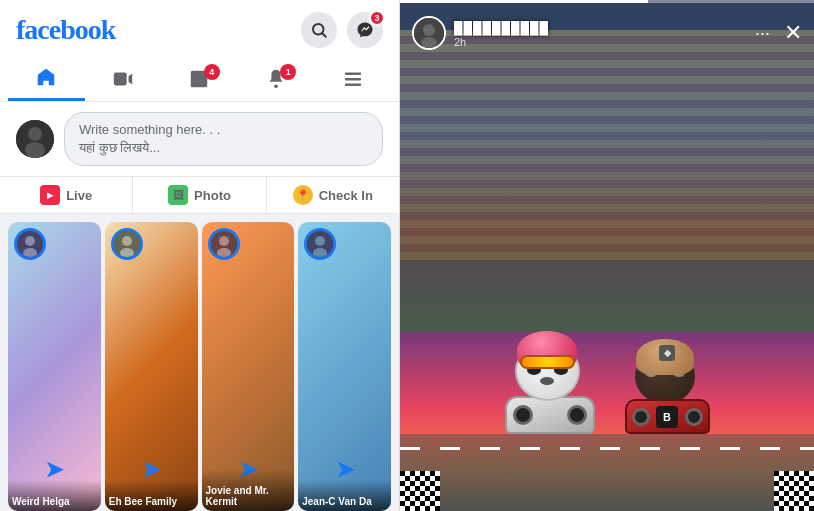 Image resolution: width=814 pixels, height=511 pixels. Describe the element at coordinates (607, 448) in the screenshot. I see `track-line` at that location.